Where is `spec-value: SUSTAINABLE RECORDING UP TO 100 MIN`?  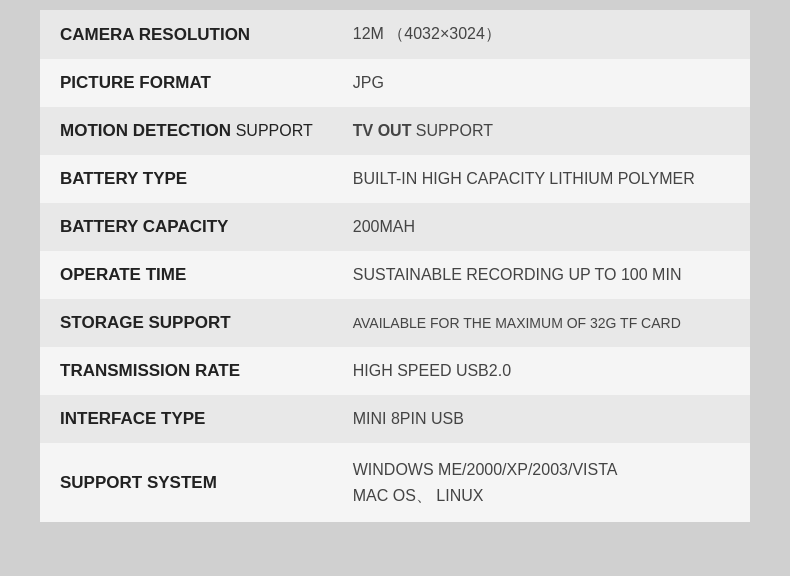 spec-value: SUSTAINABLE RECORDING UP TO 100 MIN is located at coordinates (542, 275).